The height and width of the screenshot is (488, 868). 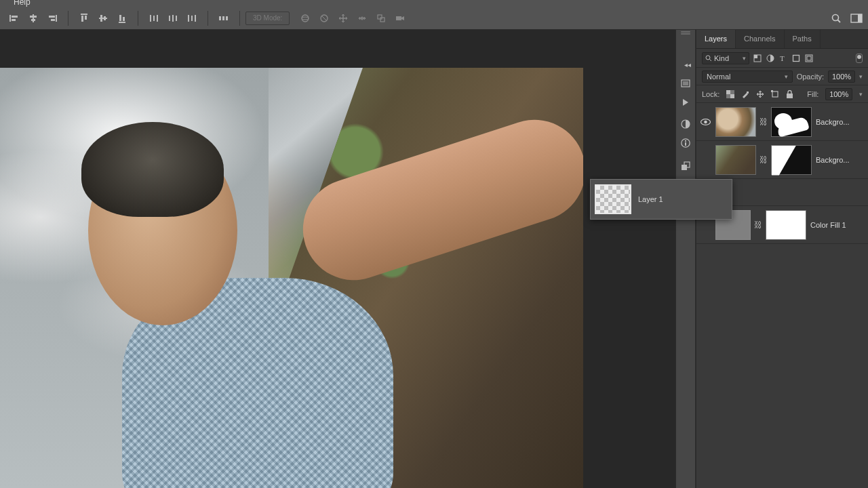 What do you see at coordinates (33, 18) in the screenshot?
I see `align-center-h-icon` at bounding box center [33, 18].